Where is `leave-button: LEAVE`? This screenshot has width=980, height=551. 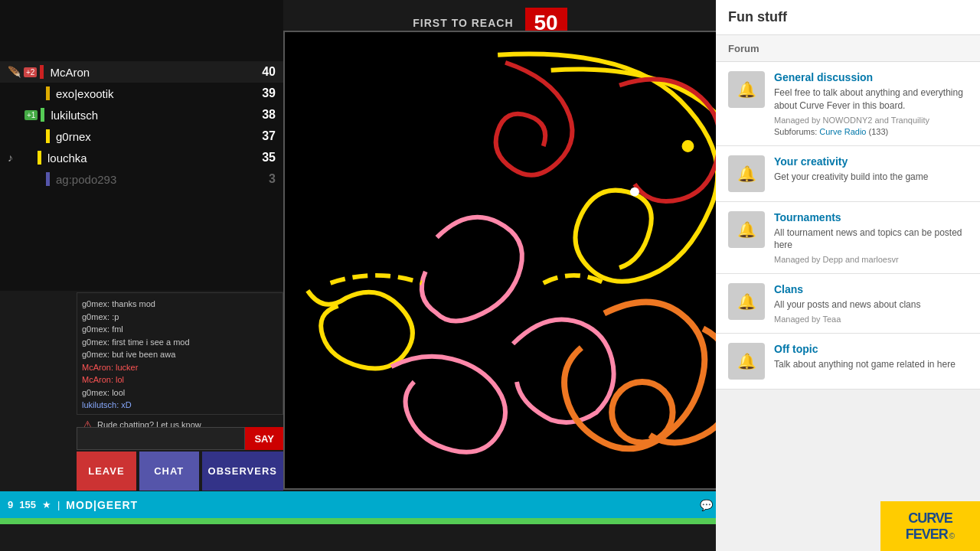 leave-button: LEAVE is located at coordinates (106, 471).